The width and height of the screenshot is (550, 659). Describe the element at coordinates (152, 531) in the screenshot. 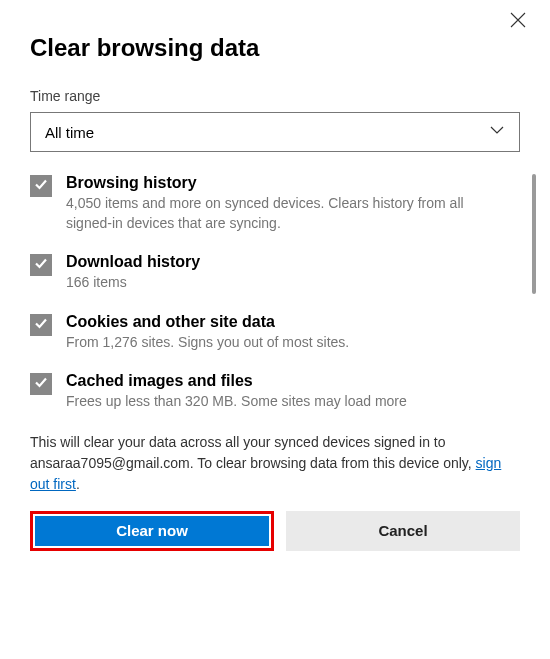

I see `clear-now-highlight: Clear now` at that location.